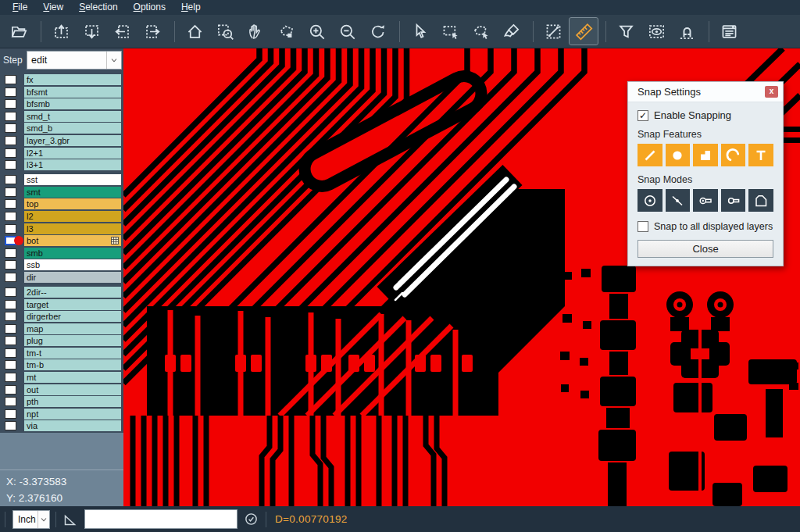 This screenshot has height=532, width=800. Describe the element at coordinates (450, 31) in the screenshot. I see `select-rectangle-button` at that location.